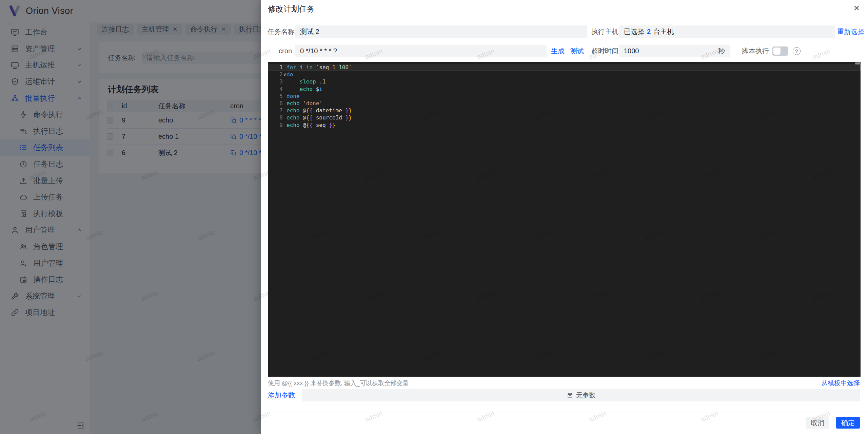 The image size is (868, 434). I want to click on code-line-7: 7echo @{{ datetime }}, so click(564, 111).